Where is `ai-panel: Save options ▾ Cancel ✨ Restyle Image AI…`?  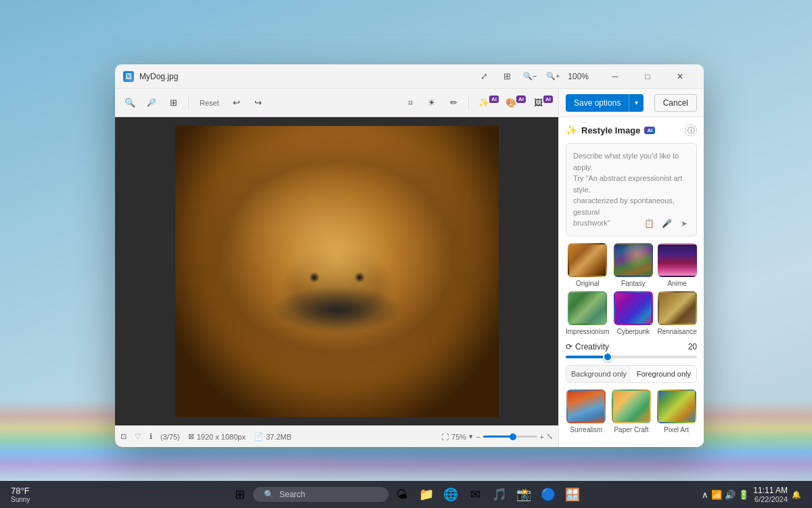
ai-panel: Save options ▾ Cancel ✨ Restyle Image AI… is located at coordinates (631, 268).